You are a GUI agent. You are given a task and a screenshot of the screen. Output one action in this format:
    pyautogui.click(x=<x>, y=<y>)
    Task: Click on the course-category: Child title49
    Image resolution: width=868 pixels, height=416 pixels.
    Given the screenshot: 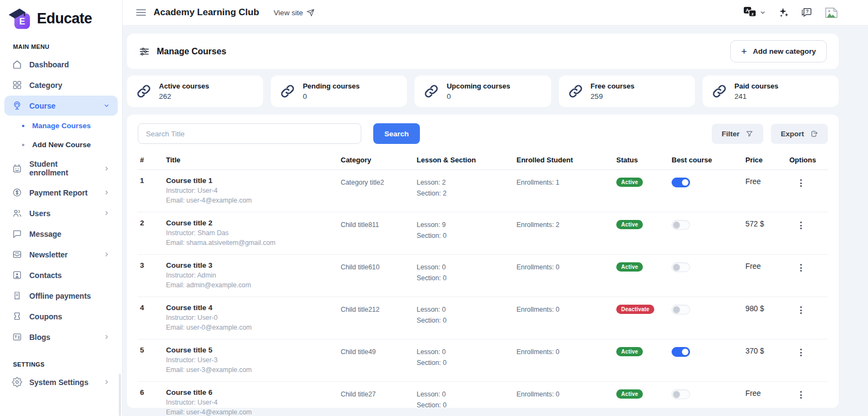 What is the action you would take?
    pyautogui.click(x=379, y=360)
    